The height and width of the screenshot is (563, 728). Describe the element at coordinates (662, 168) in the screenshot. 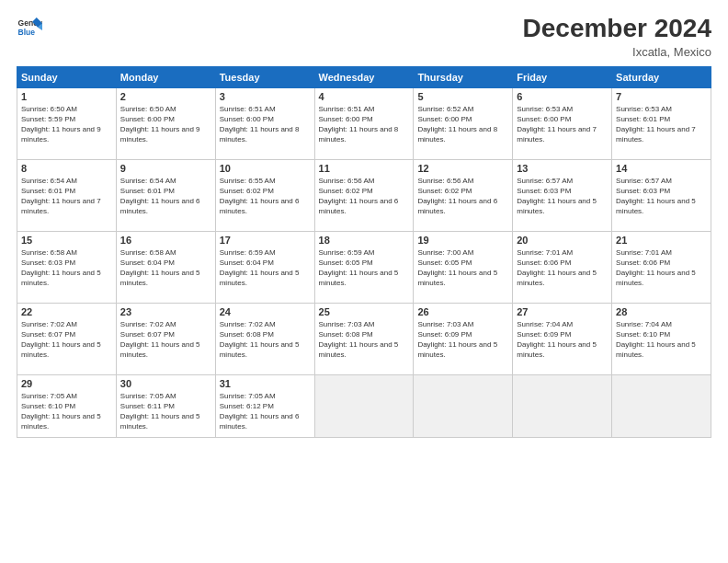

I see `day-number: 14` at that location.